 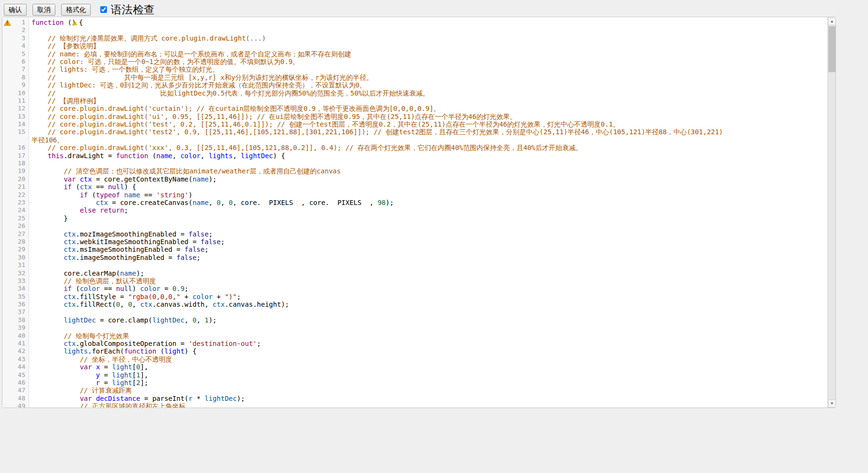 I want to click on code-line-wrapped: 半径106。, so click(x=415, y=140).